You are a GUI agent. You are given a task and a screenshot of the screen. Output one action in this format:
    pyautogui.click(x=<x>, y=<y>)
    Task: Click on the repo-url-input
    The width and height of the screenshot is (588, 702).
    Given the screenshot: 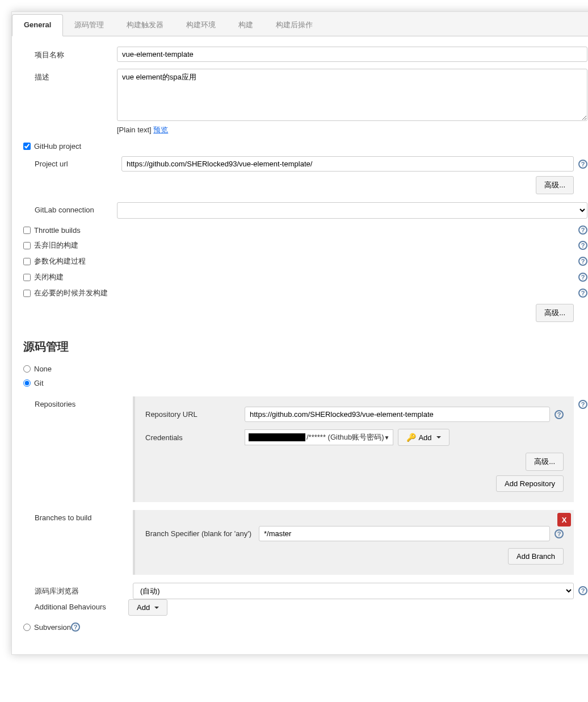 What is the action you would take?
    pyautogui.click(x=397, y=415)
    